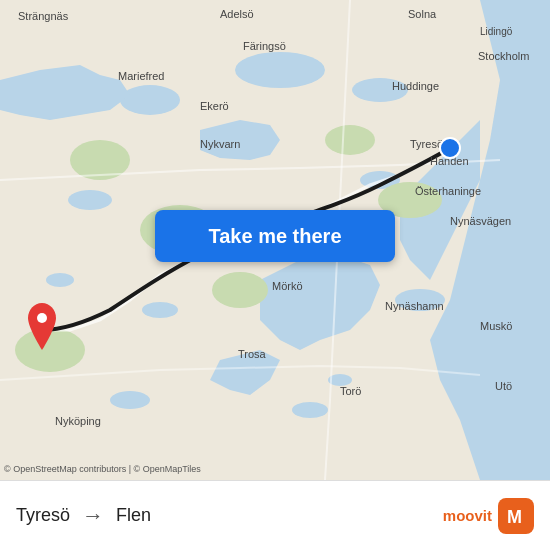  I want to click on origin-pin, so click(450, 148).